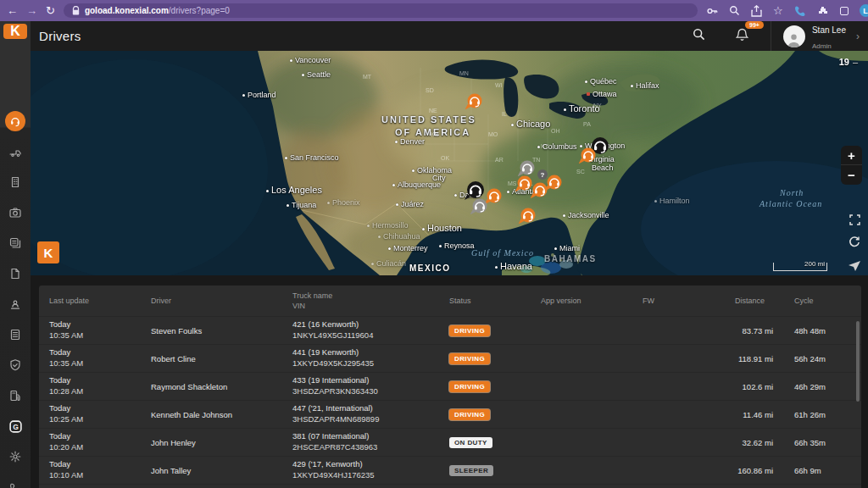 This screenshot has height=488, width=868. Describe the element at coordinates (15, 152) in the screenshot. I see `sidebar-item-tow-truck` at that location.